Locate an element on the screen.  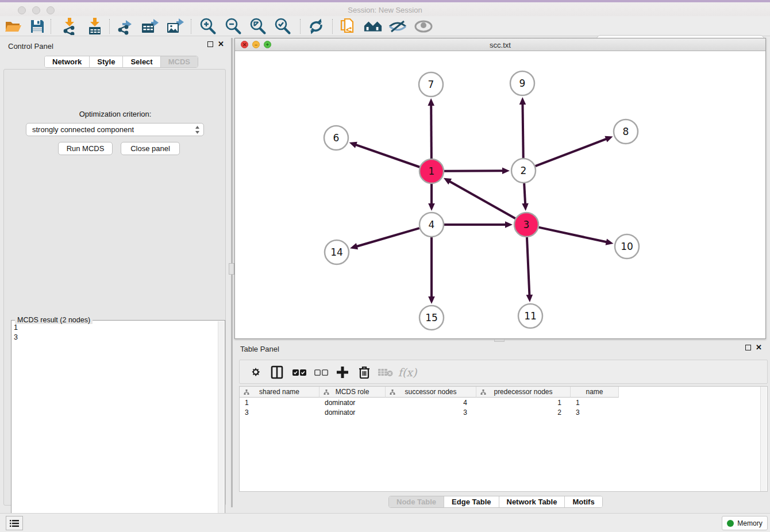
graph-node-label-1: 1 is located at coordinates (432, 171).